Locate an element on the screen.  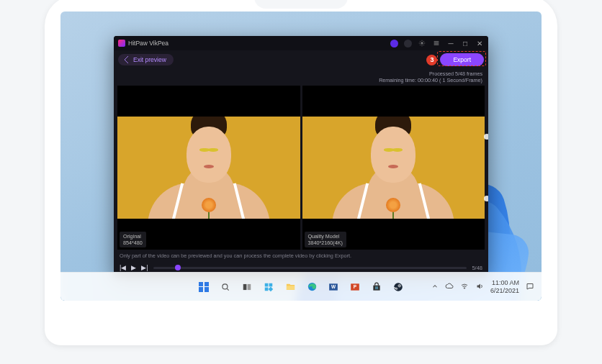
clock: 11:00 AM 6/21/2021 is located at coordinates (505, 286).